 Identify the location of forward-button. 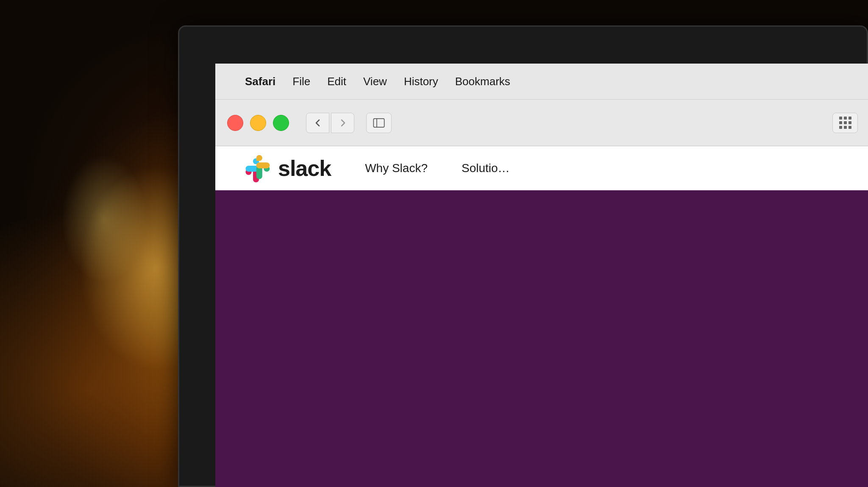
(342, 123).